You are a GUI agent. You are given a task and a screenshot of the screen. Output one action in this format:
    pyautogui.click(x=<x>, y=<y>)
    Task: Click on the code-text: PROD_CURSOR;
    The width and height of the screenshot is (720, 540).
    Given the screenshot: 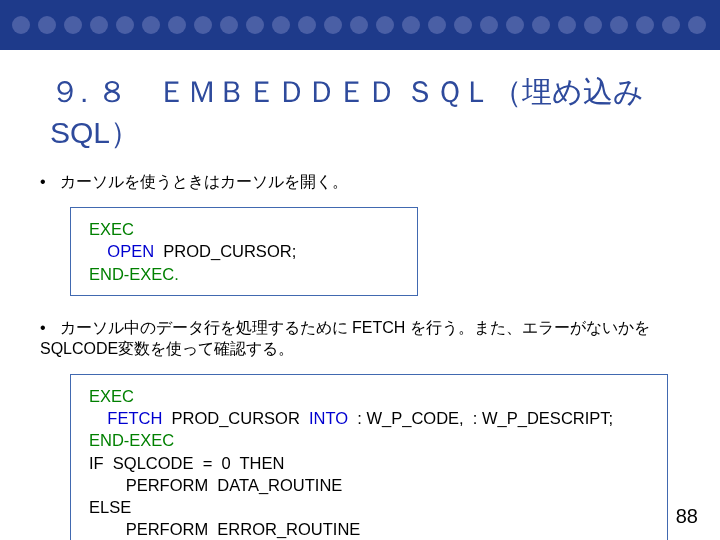 What is the action you would take?
    pyautogui.click(x=225, y=251)
    